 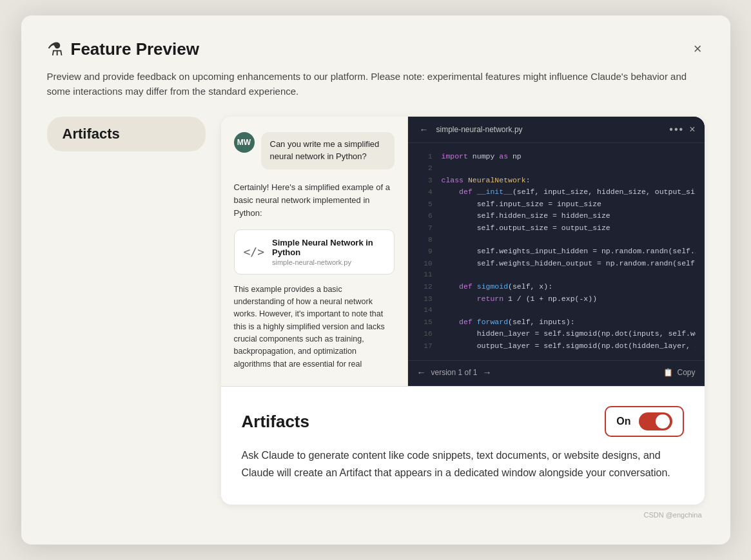 I want to click on code-line: 5 self.input_size = input_size, so click(x=556, y=205).